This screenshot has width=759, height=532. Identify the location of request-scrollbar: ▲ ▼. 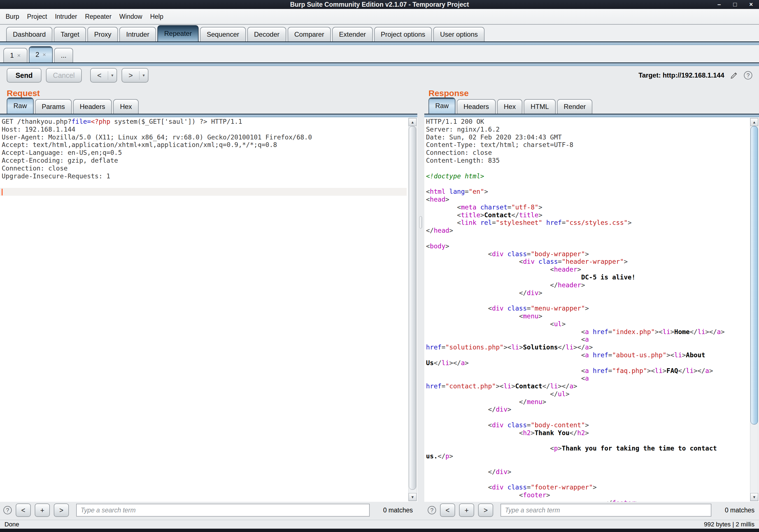
(413, 310).